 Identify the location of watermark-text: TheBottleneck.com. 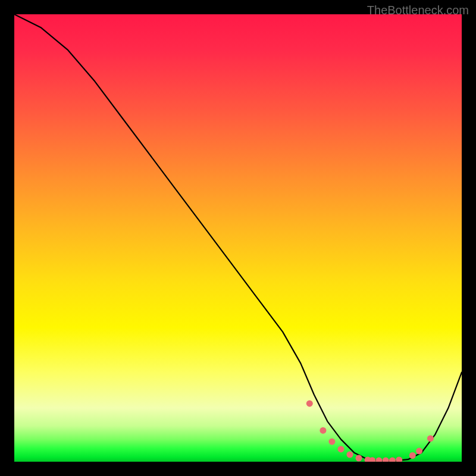
(418, 11).